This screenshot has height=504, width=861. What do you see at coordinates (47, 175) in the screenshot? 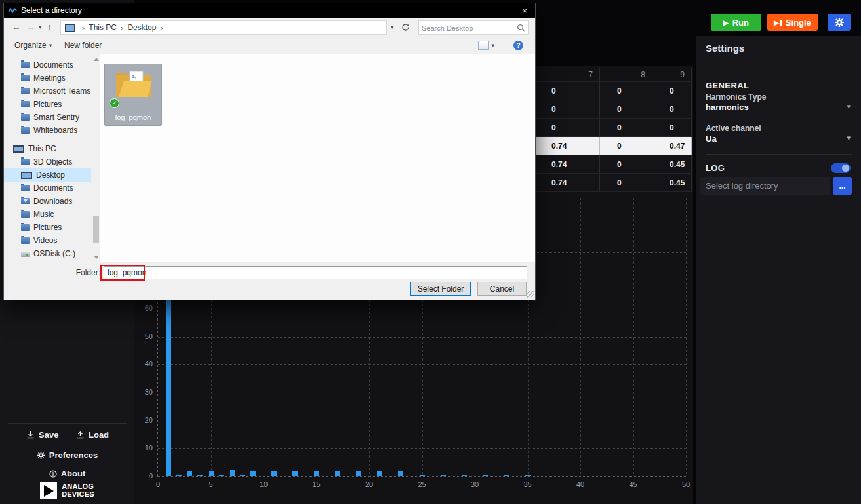
I see `tree-item-desktop: Desktop` at bounding box center [47, 175].